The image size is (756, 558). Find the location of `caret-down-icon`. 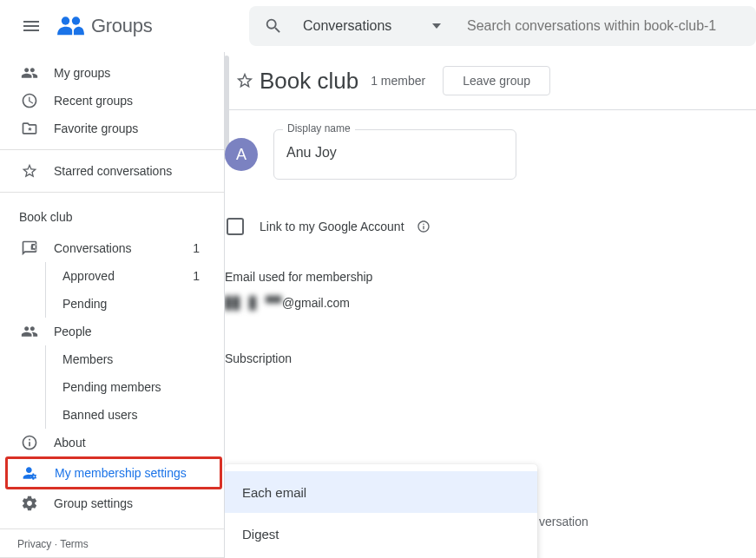

caret-down-icon is located at coordinates (437, 26).